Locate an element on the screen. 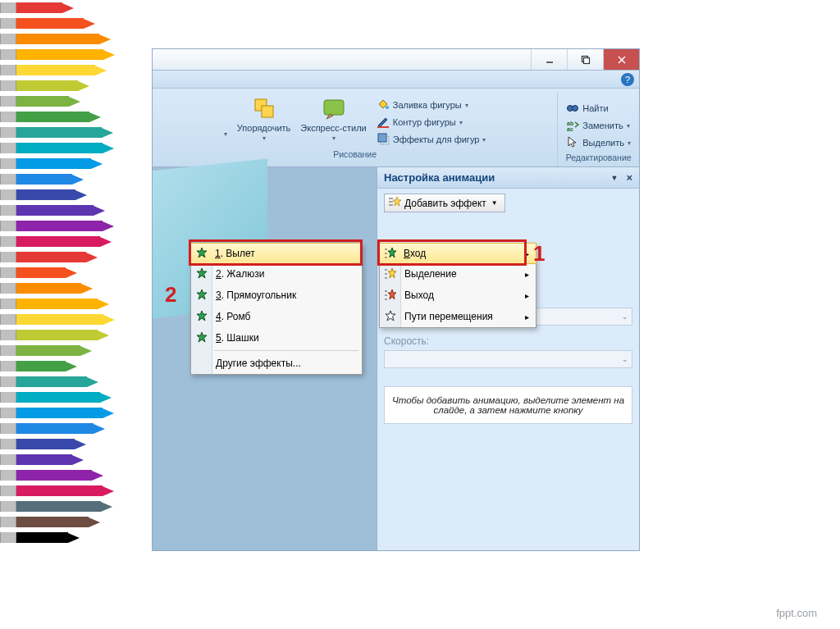 Image resolution: width=840 pixels, height=629 pixels. arrange-icon is located at coordinates (264, 108).